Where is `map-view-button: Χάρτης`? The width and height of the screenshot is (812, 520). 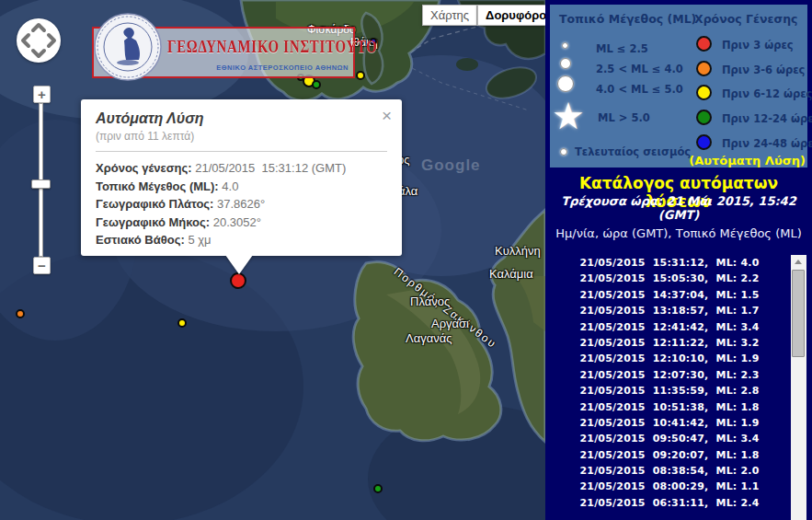
map-view-button: Χάρτης is located at coordinates (450, 15).